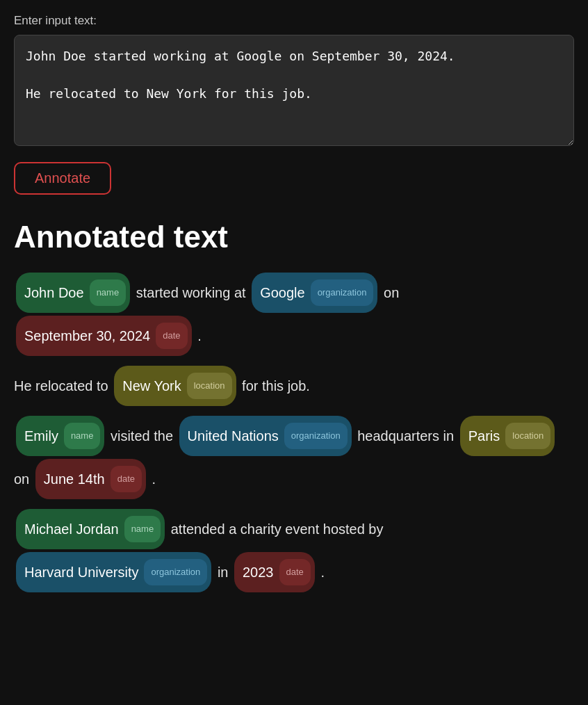  Describe the element at coordinates (314, 293) in the screenshot. I see `entity-google: Google organization` at that location.